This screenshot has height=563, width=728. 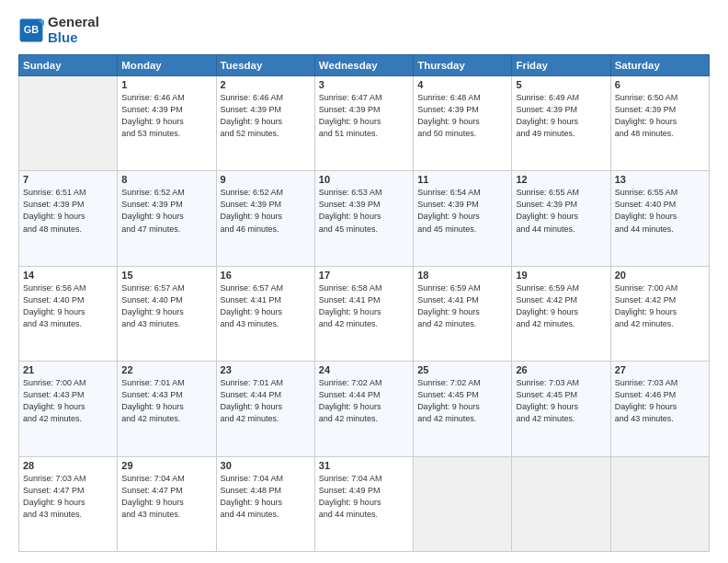 What do you see at coordinates (364, 465) in the screenshot?
I see `day-number: 31` at bounding box center [364, 465].